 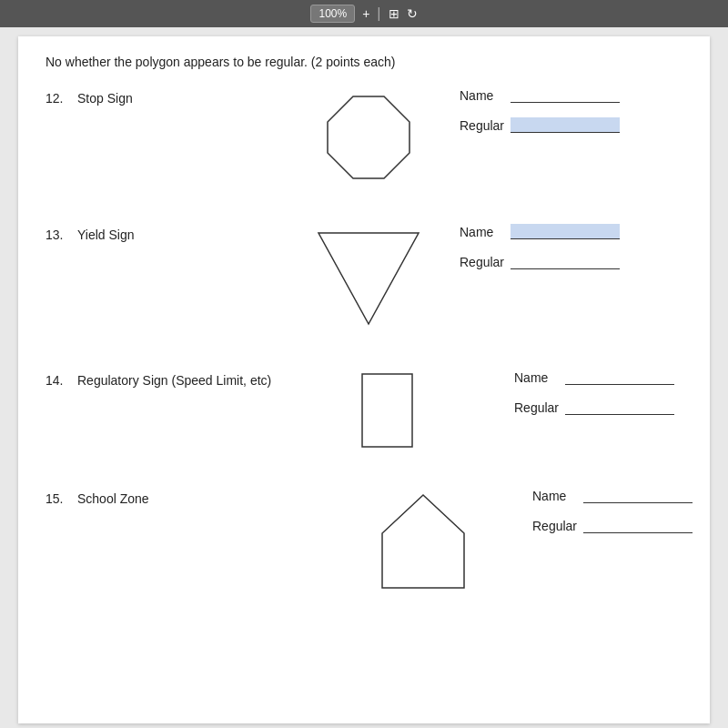 I want to click on screen-icon: ⊞, so click(x=394, y=14).